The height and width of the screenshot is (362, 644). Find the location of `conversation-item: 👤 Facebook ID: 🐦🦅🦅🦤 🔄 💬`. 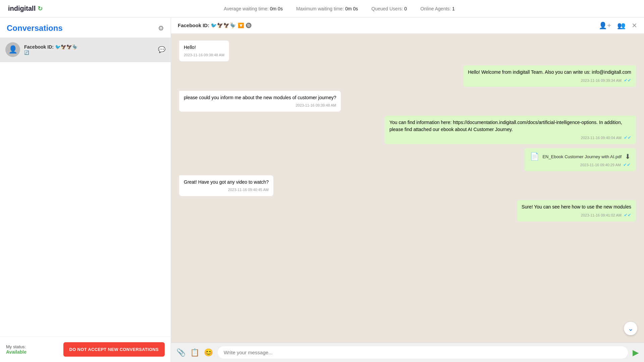

conversation-item: 👤 Facebook ID: 🐦🦅🦅🦤 🔄 💬 is located at coordinates (85, 50).